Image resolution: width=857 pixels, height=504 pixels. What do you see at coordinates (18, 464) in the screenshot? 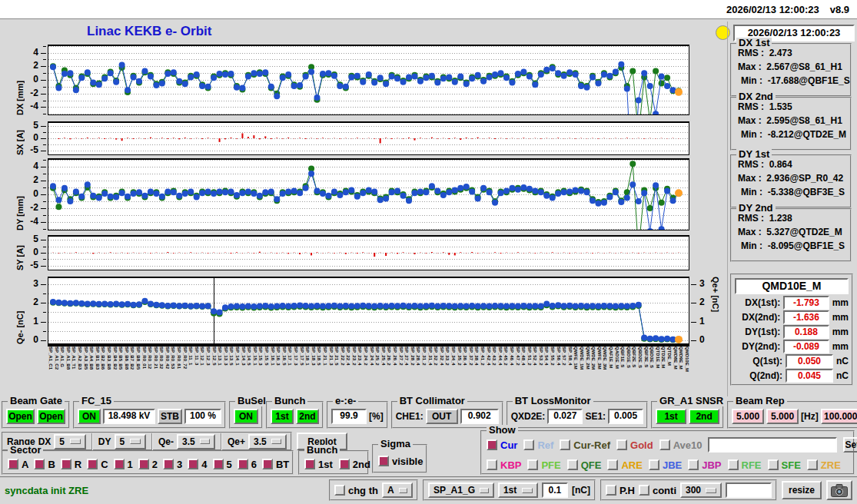
I see `sector-checkbox-a: A` at bounding box center [18, 464].